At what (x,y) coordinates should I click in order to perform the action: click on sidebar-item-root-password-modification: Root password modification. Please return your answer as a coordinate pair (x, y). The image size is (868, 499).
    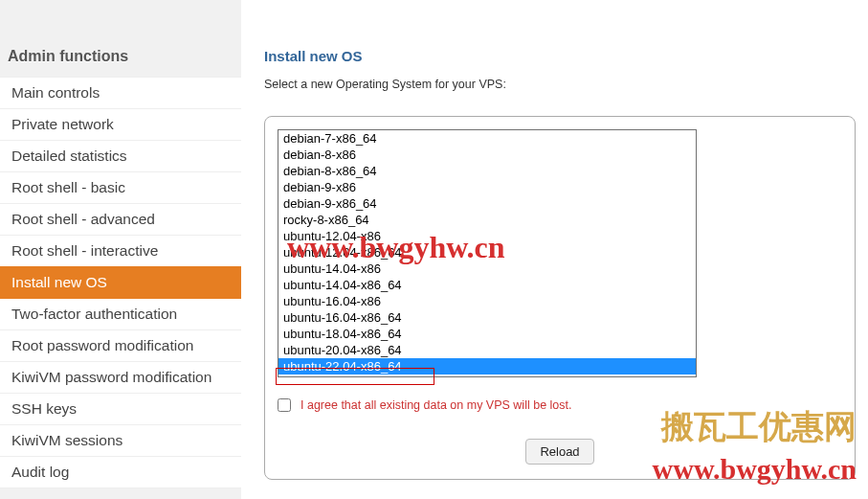
    Looking at the image, I should click on (121, 345).